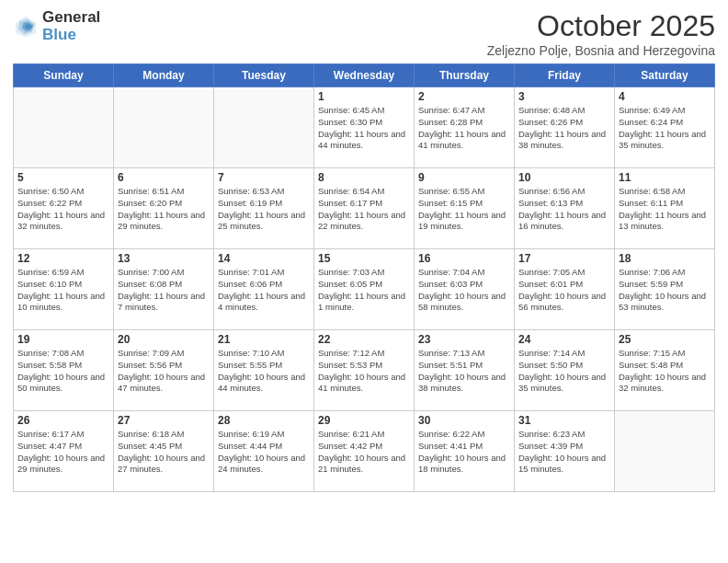 The height and width of the screenshot is (563, 728). Describe the element at coordinates (64, 452) in the screenshot. I see `calendar-cell: 26Sunrise: 6:17 AM Sunset: 4:47 PM Dayli…` at that location.